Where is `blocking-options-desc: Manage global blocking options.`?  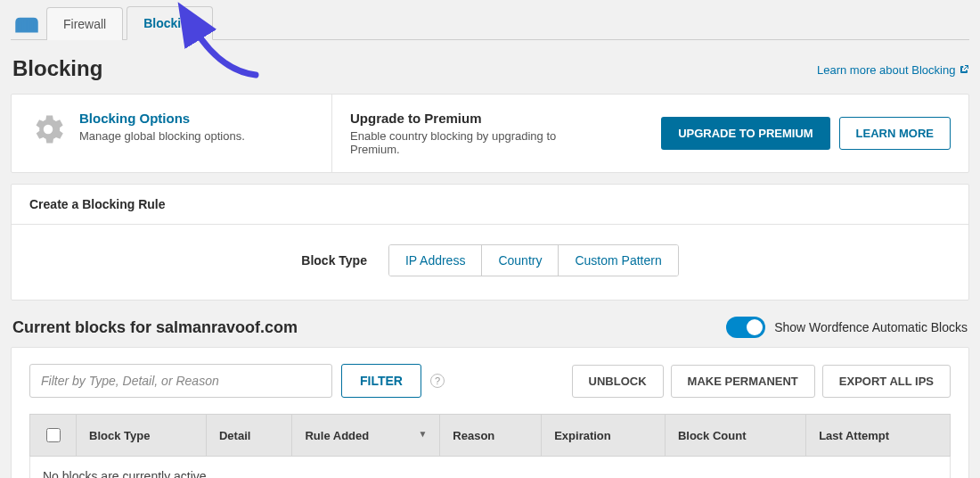 blocking-options-desc: Manage global blocking options. is located at coordinates (162, 136).